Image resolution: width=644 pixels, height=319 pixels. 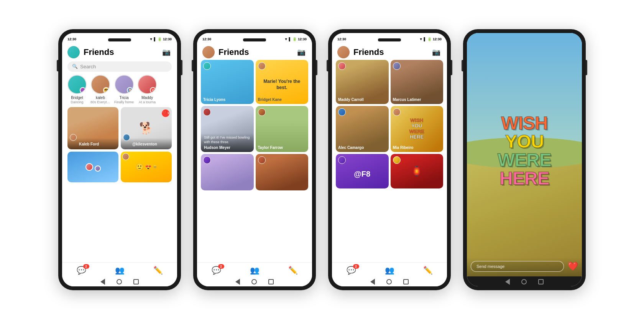 I want to click on wifi-icon-2: ▼, so click(x=286, y=39).